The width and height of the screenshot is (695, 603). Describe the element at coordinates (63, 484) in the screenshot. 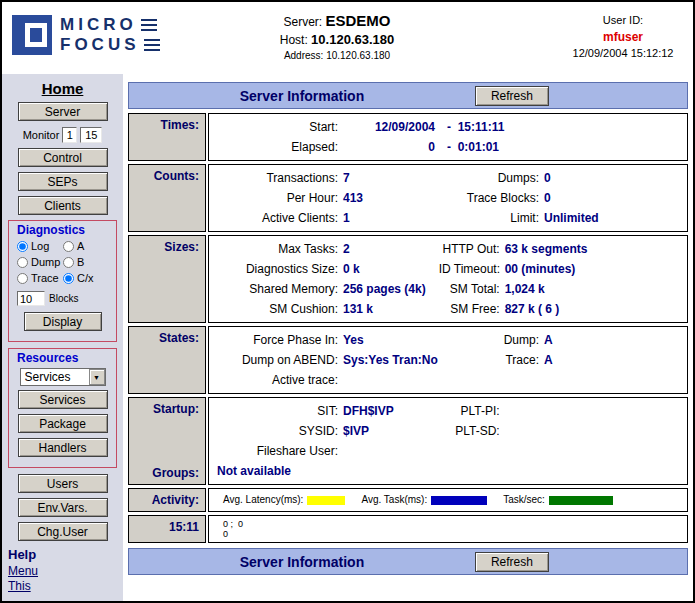

I see `users-button: Users` at that location.